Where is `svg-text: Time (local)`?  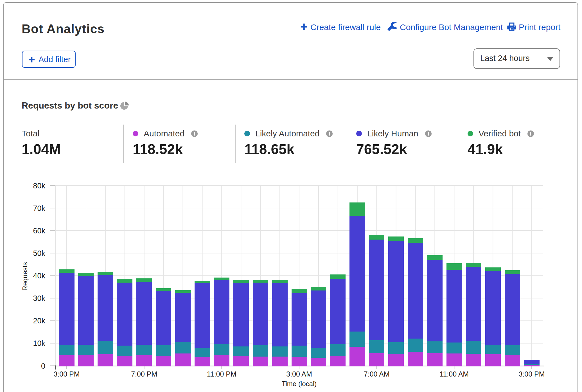 svg-text: Time (local) is located at coordinates (299, 384).